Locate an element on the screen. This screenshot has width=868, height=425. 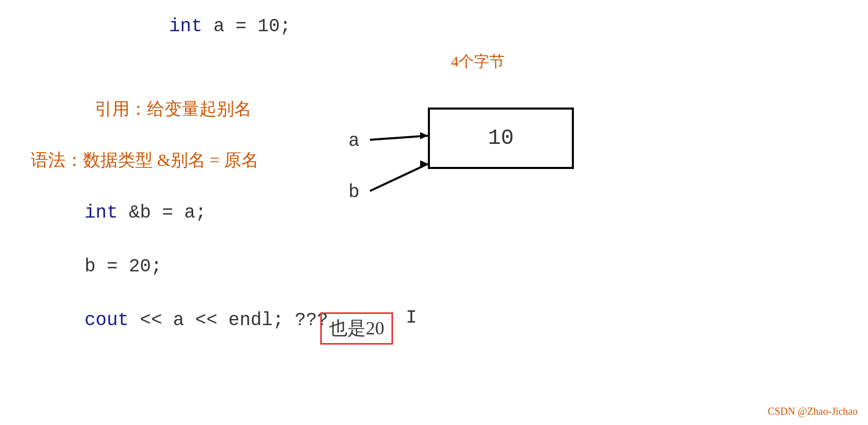
code-rest-2: &b = a; is located at coordinates (162, 213).